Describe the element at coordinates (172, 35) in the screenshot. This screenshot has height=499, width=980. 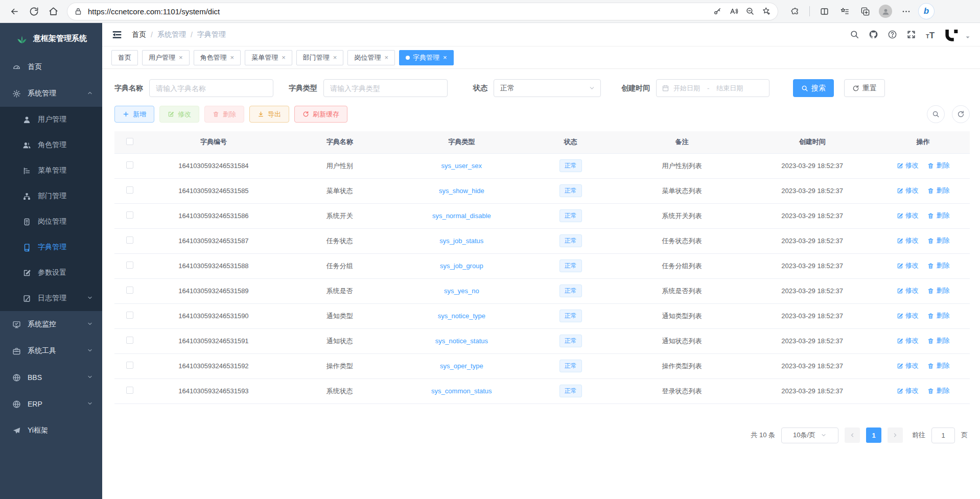
I see `breadcrumb-system-mgmt: 系统管理` at that location.